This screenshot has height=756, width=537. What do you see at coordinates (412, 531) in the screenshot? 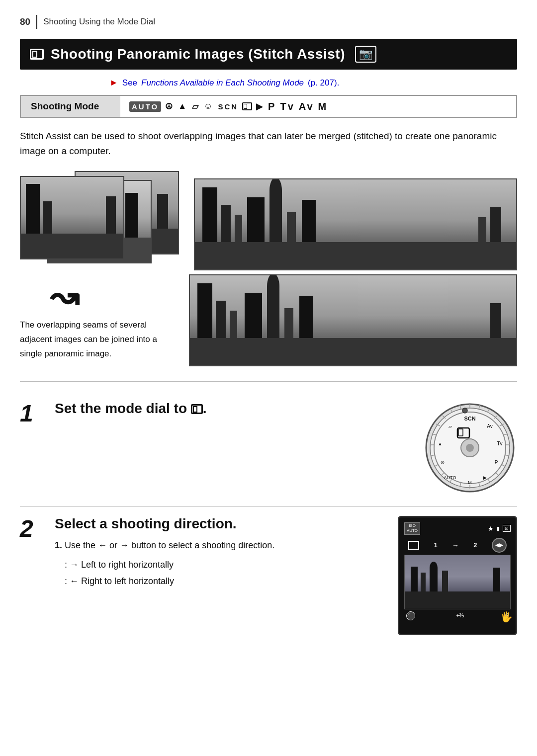
I see `lcd-auto-label: AUTO` at bounding box center [412, 531].